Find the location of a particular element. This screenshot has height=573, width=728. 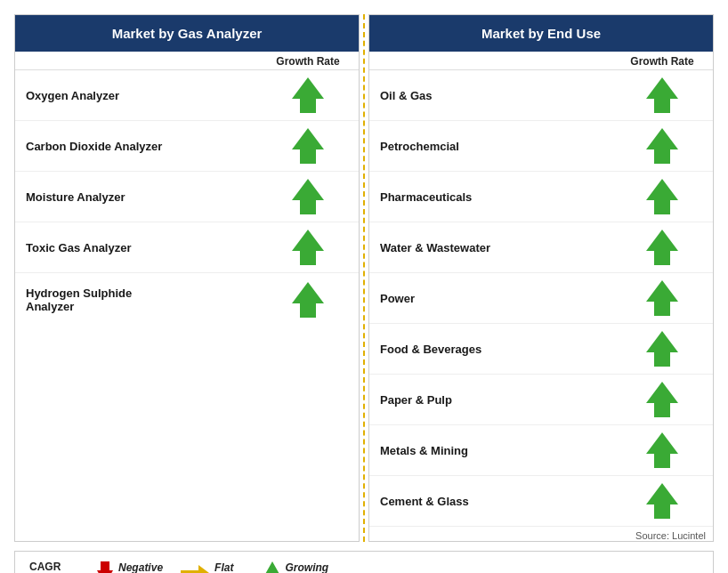

cagr-label: CAGR is located at coordinates (44, 567).